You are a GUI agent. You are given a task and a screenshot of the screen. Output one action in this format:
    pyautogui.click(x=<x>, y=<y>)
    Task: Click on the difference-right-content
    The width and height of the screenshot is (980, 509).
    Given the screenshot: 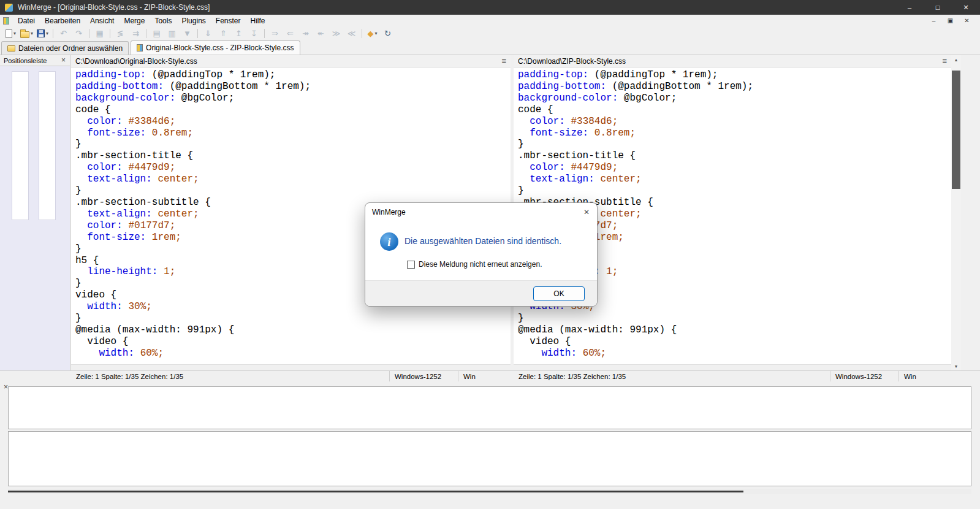 What is the action you would take?
    pyautogui.click(x=490, y=459)
    